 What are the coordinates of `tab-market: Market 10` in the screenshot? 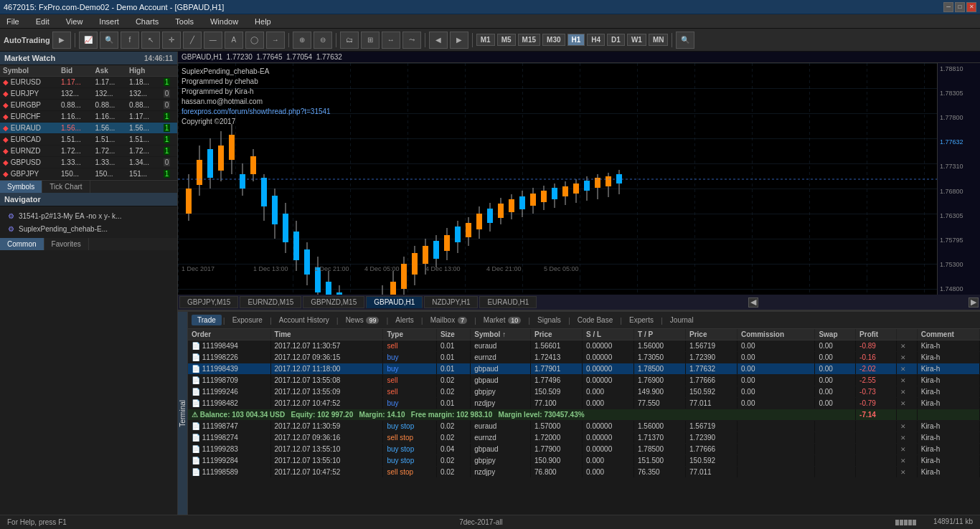 It's located at (502, 320).